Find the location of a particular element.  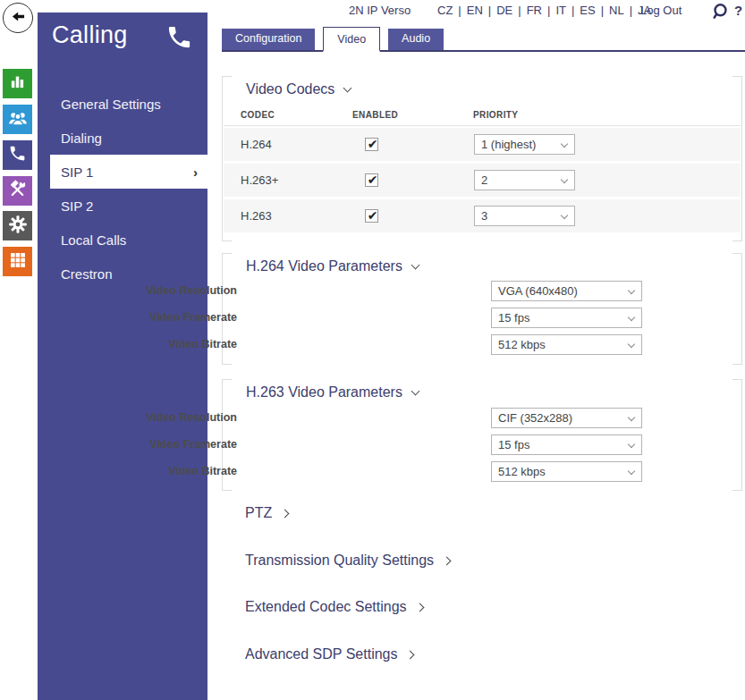

gear-icon is located at coordinates (18, 226).